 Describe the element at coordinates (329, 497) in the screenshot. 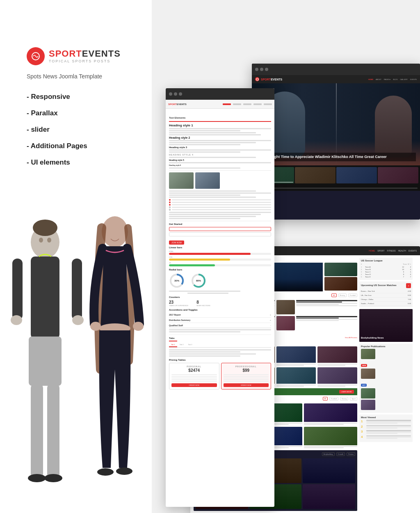

I see `gym-card` at that location.